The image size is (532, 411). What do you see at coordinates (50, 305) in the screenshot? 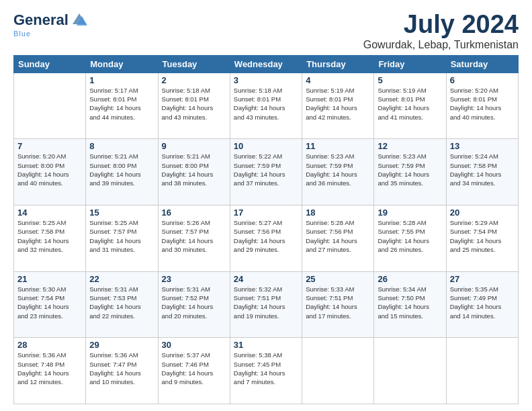
I see `day-cell: 21Sunrise: 5:30 AM Sunset: 7:54 PM Dayli…` at bounding box center [50, 305].